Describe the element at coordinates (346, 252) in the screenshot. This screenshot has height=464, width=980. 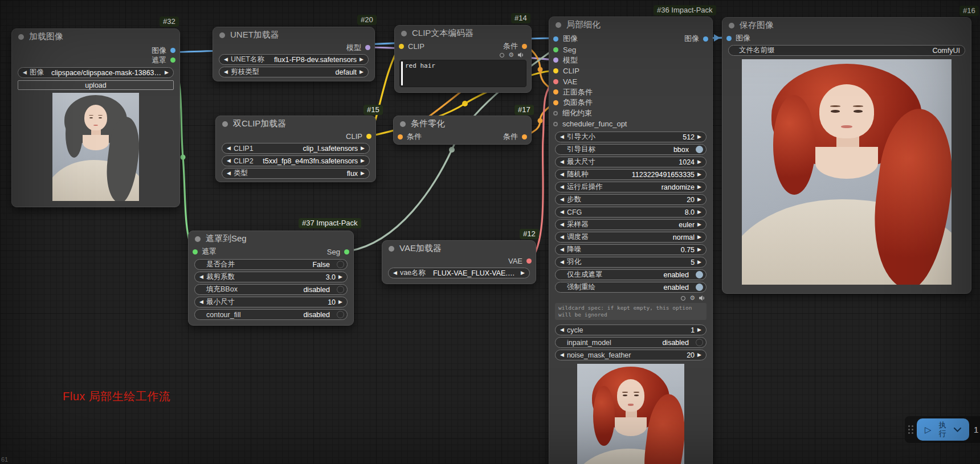
I see `output-dot-segs` at that location.